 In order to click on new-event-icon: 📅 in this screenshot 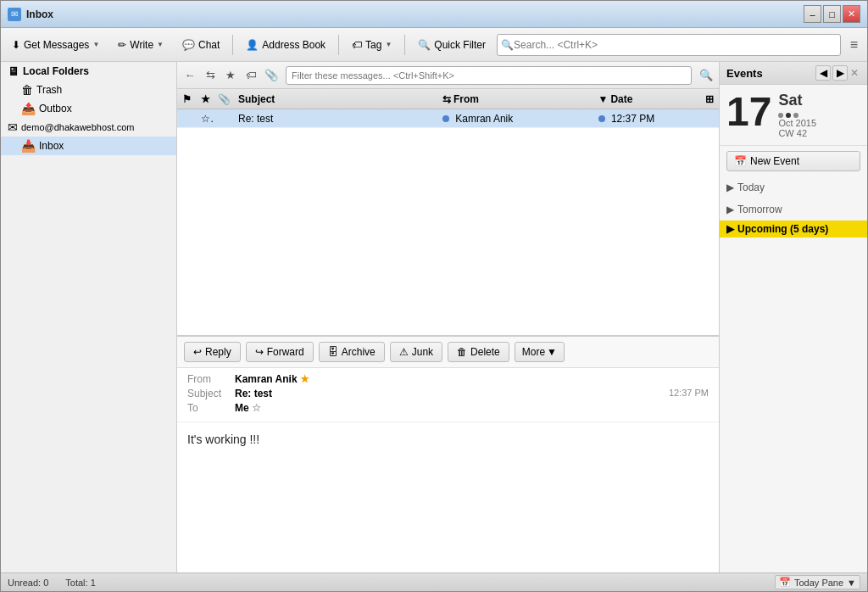, I will do `click(741, 161)`.